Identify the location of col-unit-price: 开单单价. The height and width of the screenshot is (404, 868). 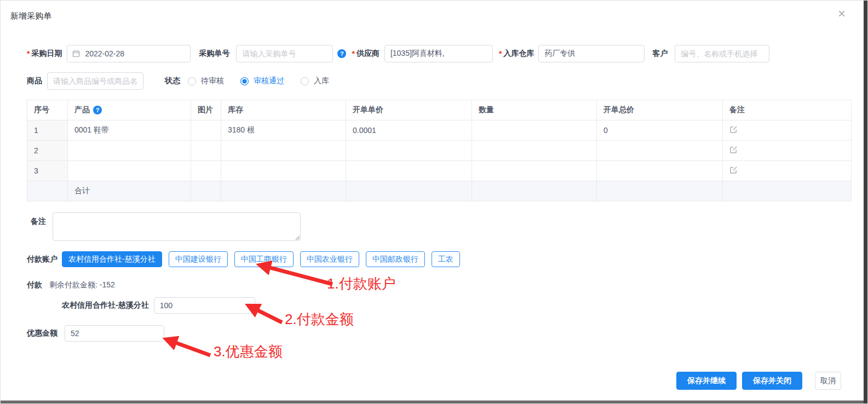
(409, 111).